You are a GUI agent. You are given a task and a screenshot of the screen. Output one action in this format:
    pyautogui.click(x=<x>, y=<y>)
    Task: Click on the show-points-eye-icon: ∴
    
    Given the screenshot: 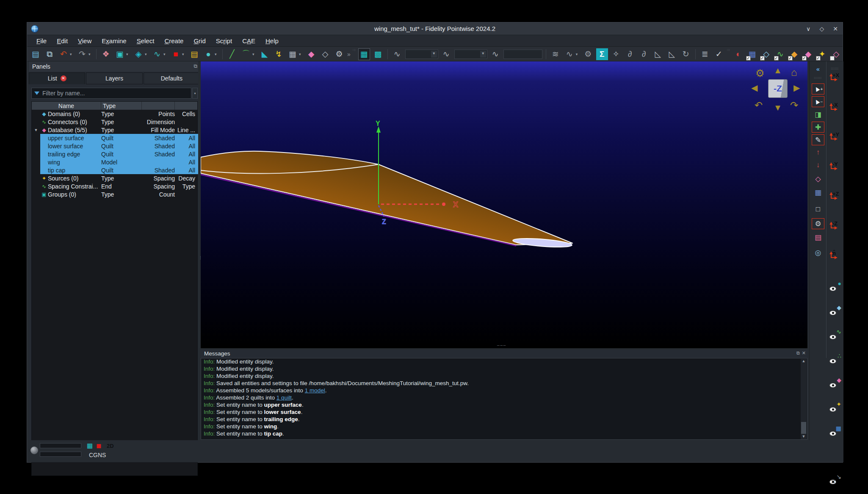 What is the action you would take?
    pyautogui.click(x=835, y=359)
    